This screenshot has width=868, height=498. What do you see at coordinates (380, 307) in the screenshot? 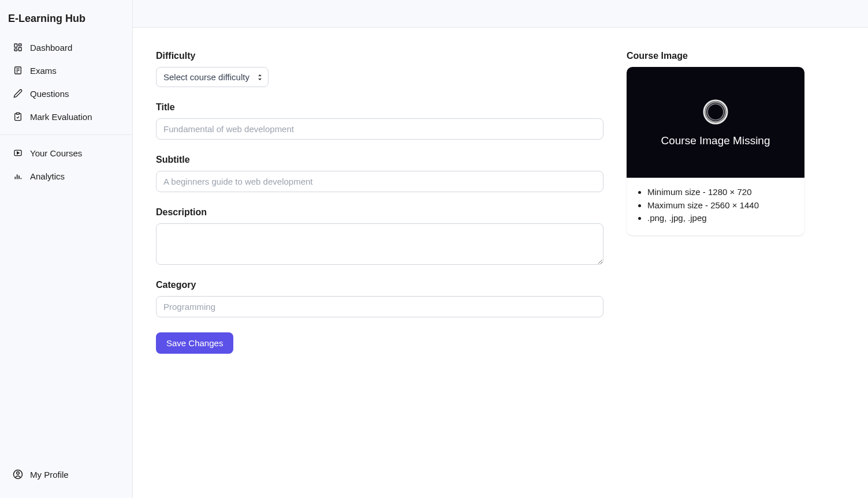
I see `category-input` at bounding box center [380, 307].